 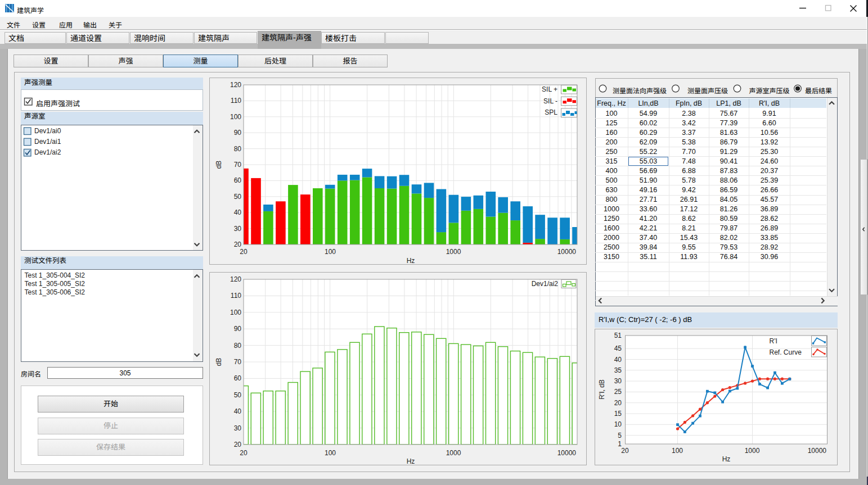 What do you see at coordinates (620, 436) in the screenshot?
I see `svg-text: 5` at bounding box center [620, 436].